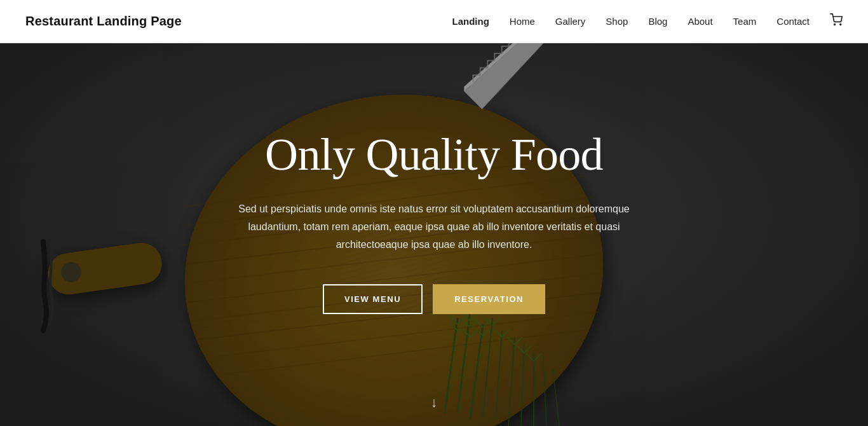 This screenshot has width=868, height=426. What do you see at coordinates (372, 299) in the screenshot?
I see `view-menu-button: VIEW MENU` at bounding box center [372, 299].